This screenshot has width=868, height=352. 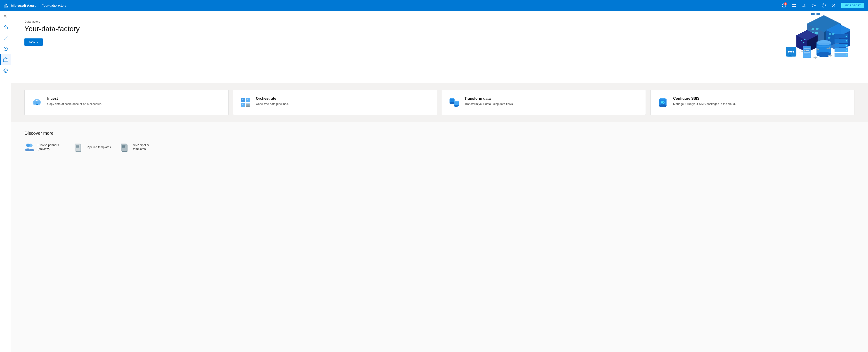 What do you see at coordinates (785, 4) in the screenshot?
I see `notification-badge: 1` at bounding box center [785, 4].